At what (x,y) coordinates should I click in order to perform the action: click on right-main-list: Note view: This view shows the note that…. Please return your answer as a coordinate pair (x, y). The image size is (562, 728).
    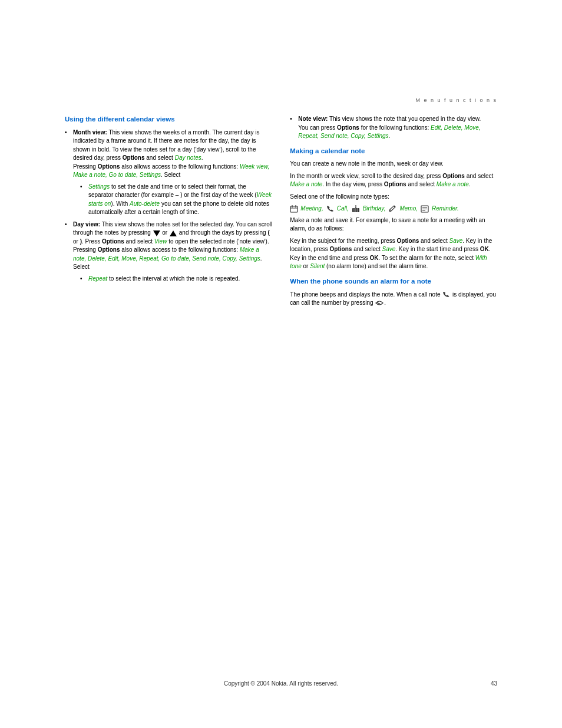
    Looking at the image, I should click on (394, 128).